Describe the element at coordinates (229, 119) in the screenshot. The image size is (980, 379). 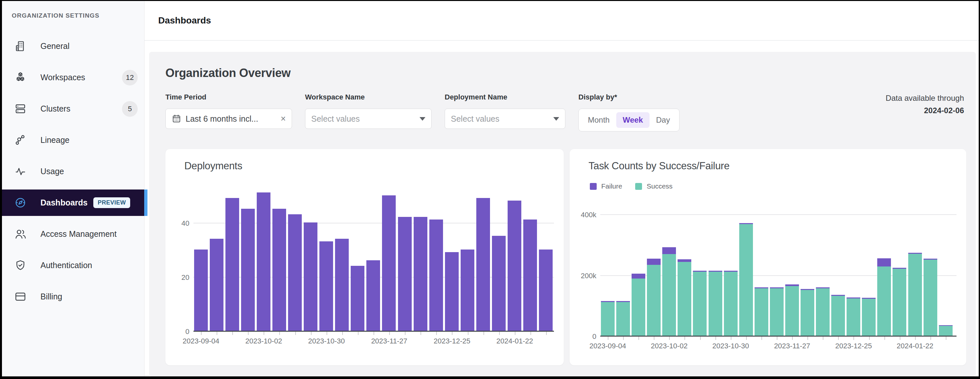
I see `time-period-input: Last 6 months incl... ×` at that location.